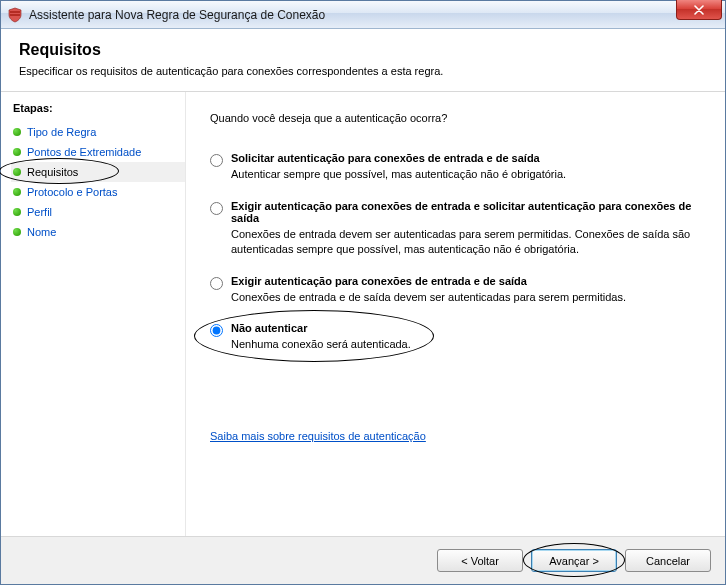 Image resolution: width=726 pixels, height=585 pixels. I want to click on option-title: Solicitar autenticação para conexões de …, so click(466, 158).